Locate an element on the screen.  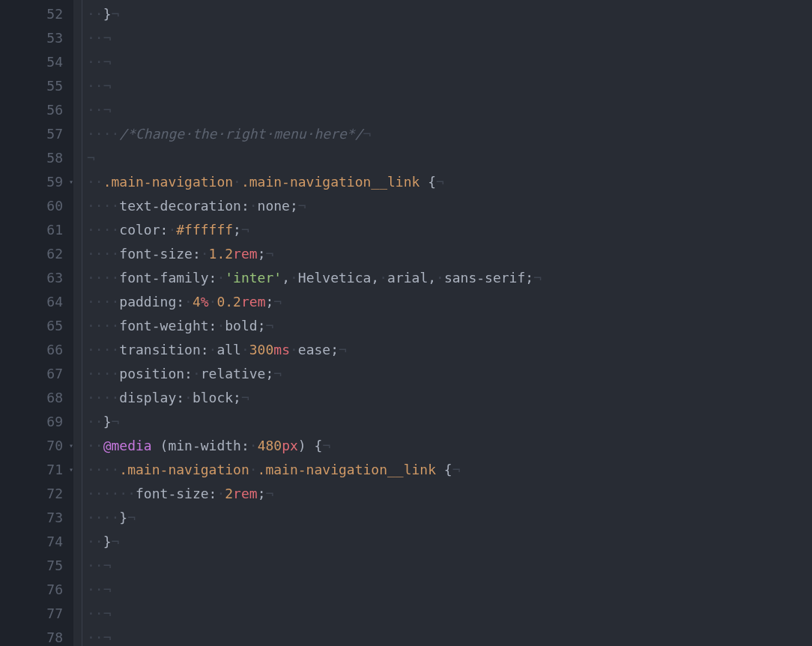
line-number: 61 is located at coordinates (37, 230).